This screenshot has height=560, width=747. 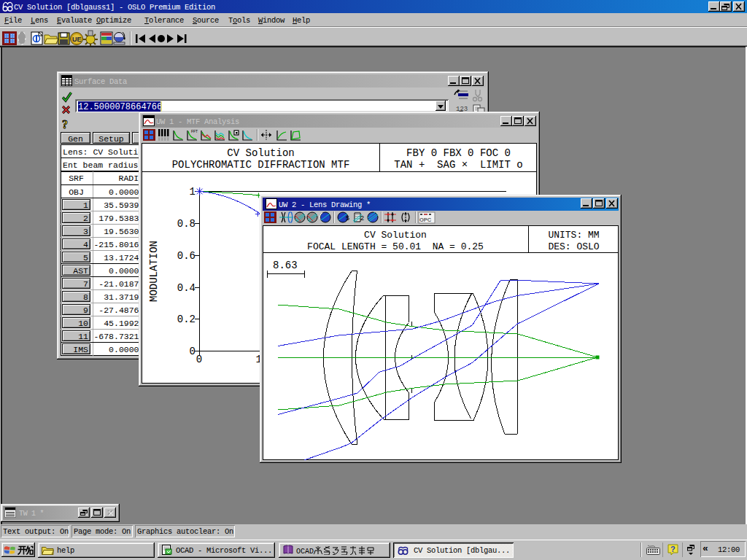 I want to click on svg-text: 5, so click(x=347, y=218).